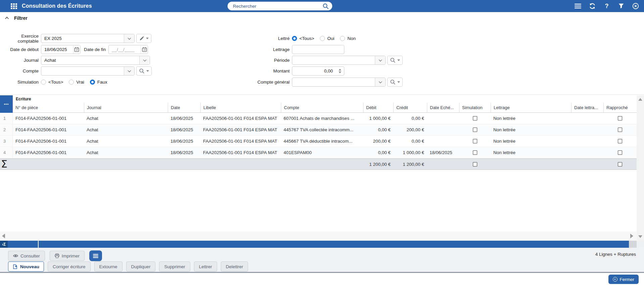 The height and width of the screenshot is (285, 644). I want to click on corriger-ecriture-button: Corriger écriture, so click(69, 267).